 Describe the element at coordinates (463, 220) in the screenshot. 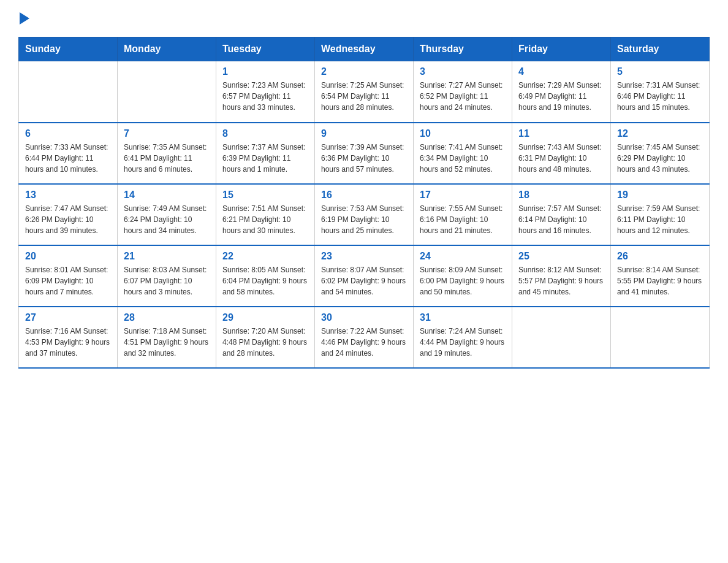

I see `day-info: Sunrise: 7:55 AM Sunset: 6:16 PM Dayligh…` at that location.